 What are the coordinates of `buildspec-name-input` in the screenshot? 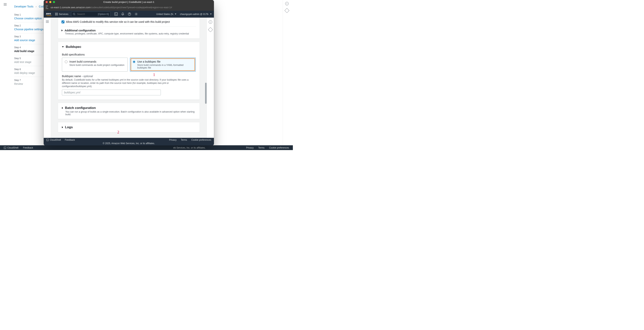 It's located at (112, 92).